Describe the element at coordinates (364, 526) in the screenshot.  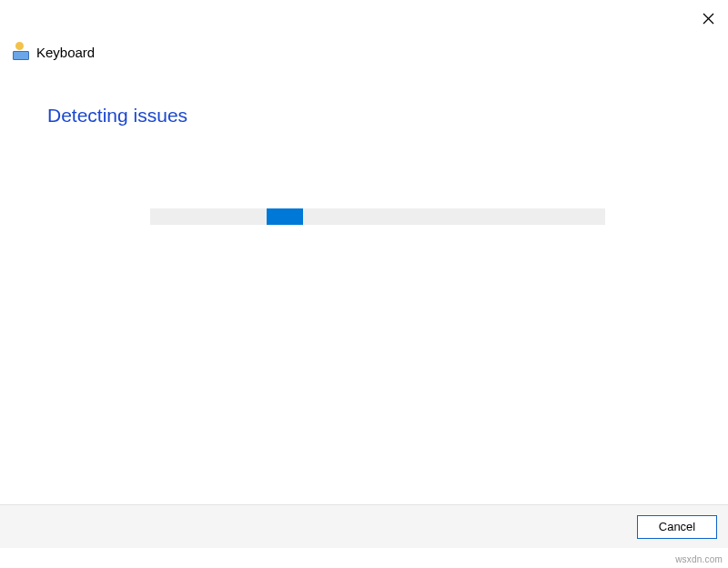
I see `dialog-footer: Cancel` at that location.